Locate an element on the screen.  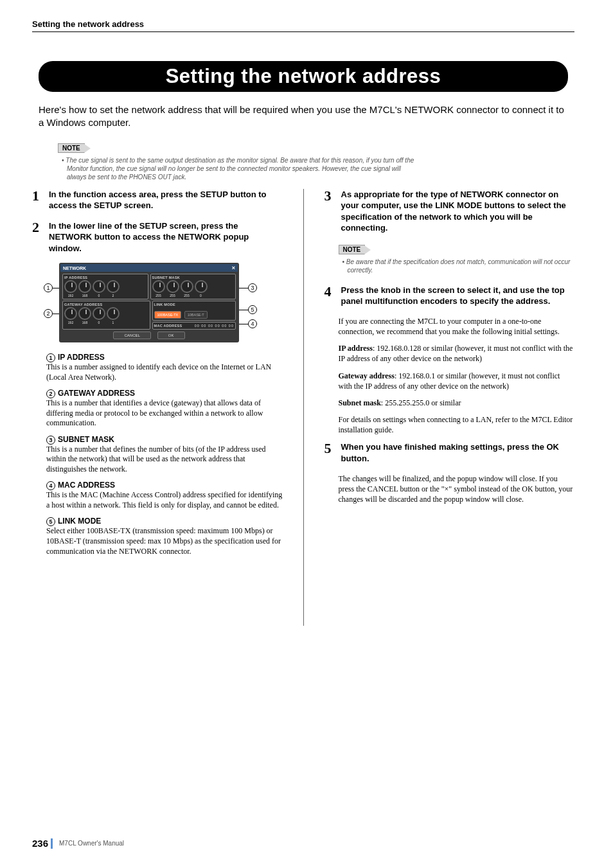
circled-1-icon: 1 is located at coordinates (51, 358).